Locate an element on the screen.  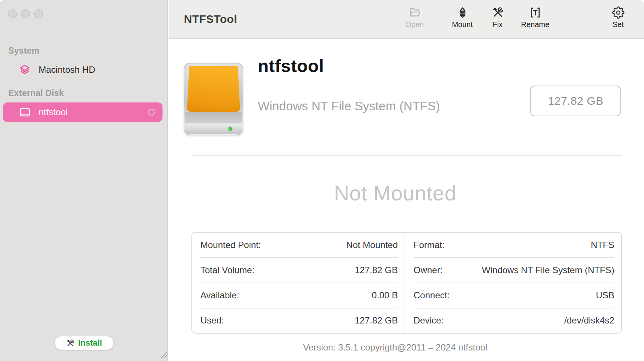
external-drive-icon is located at coordinates (214, 99).